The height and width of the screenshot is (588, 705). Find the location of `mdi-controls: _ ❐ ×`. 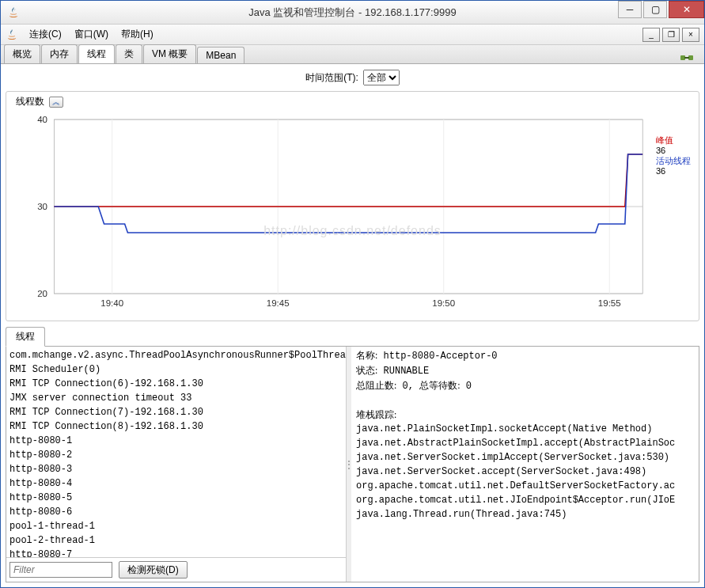

mdi-controls: _ ❐ × is located at coordinates (671, 35).